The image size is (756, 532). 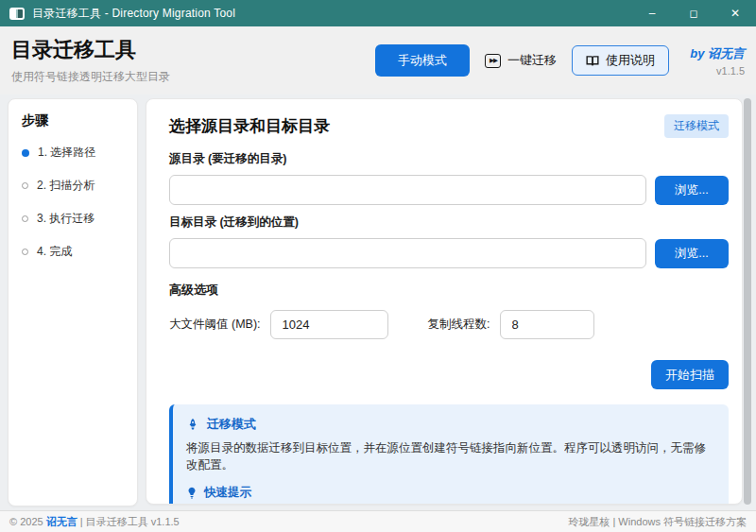 I want to click on start-scan-button: 开始扫描, so click(x=690, y=374).